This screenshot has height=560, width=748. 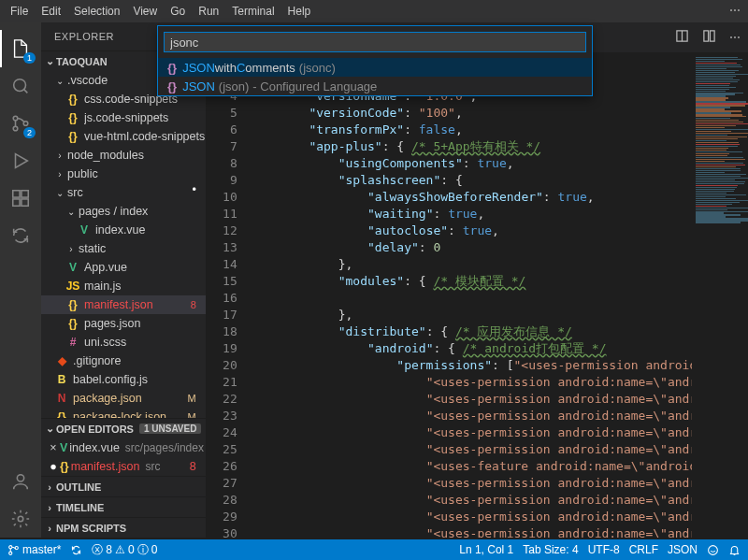 What do you see at coordinates (123, 174) in the screenshot?
I see `folder-public: ›public` at bounding box center [123, 174].